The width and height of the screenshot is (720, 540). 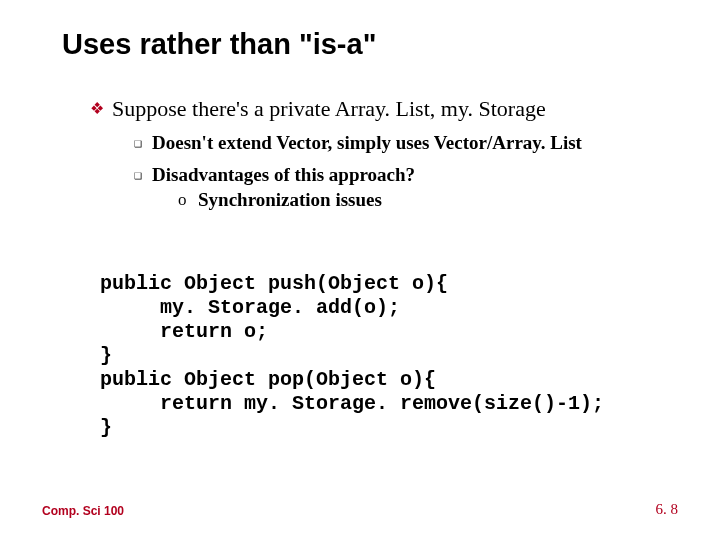 What do you see at coordinates (290, 200) in the screenshot?
I see `bullet-text: Synchronization issues` at bounding box center [290, 200].